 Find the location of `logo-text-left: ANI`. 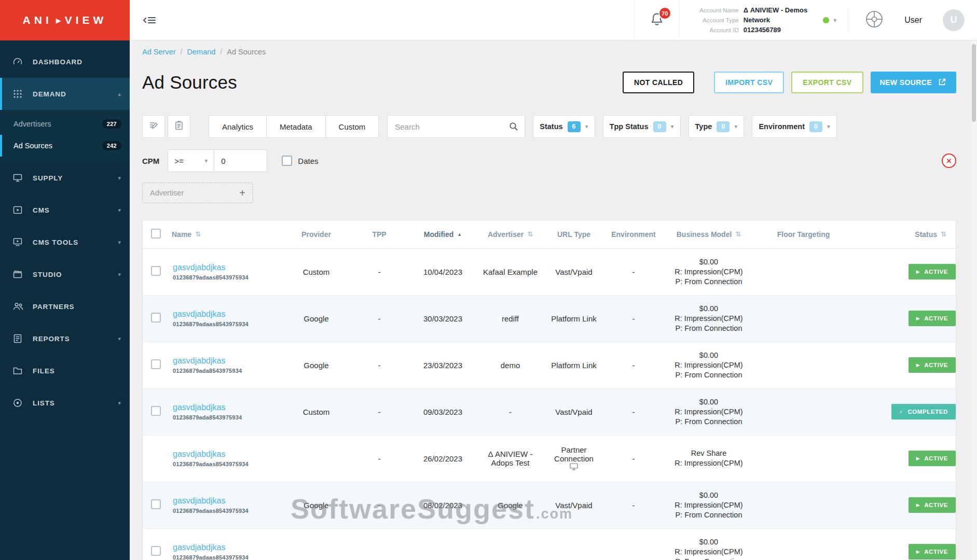

logo-text-left: ANI is located at coordinates (37, 20).